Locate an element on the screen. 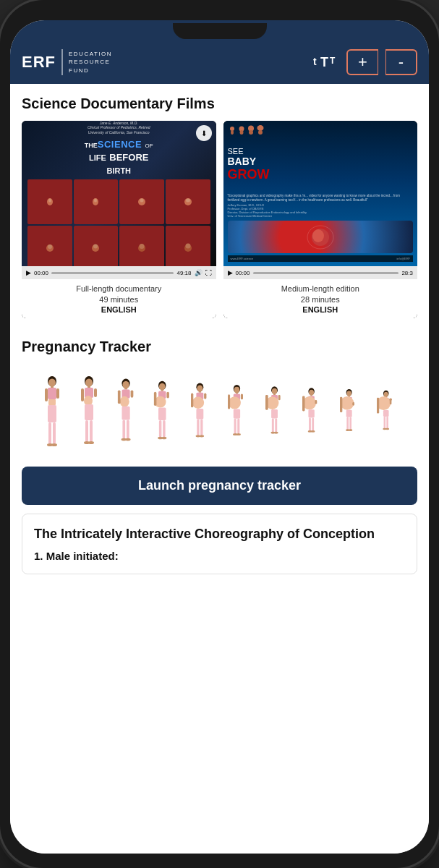 This screenshot has width=439, height=868. lbb-play-button: ▶ is located at coordinates (29, 273).